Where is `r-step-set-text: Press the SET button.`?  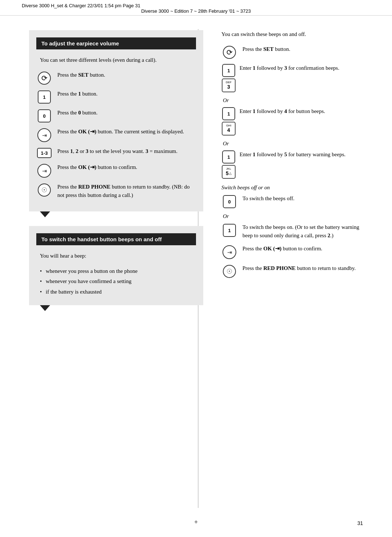
r-step-set-text: Press the SET button. is located at coordinates (306, 49).